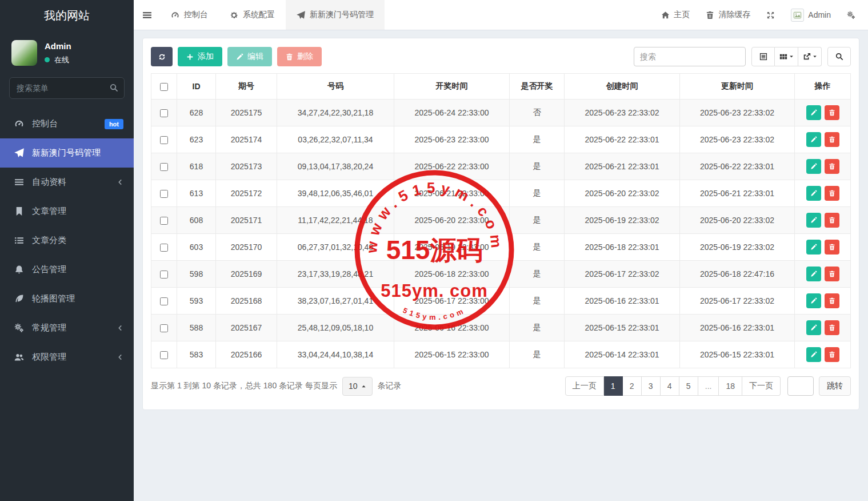 The image size is (868, 501). What do you see at coordinates (585, 386) in the screenshot?
I see `page-prev-button: 上一页` at bounding box center [585, 386].